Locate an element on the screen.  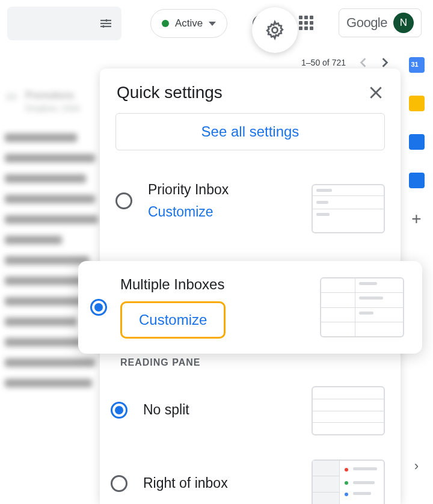
inbox-option-priority: Priority Inbox Customize is located at coordinates (250, 204).